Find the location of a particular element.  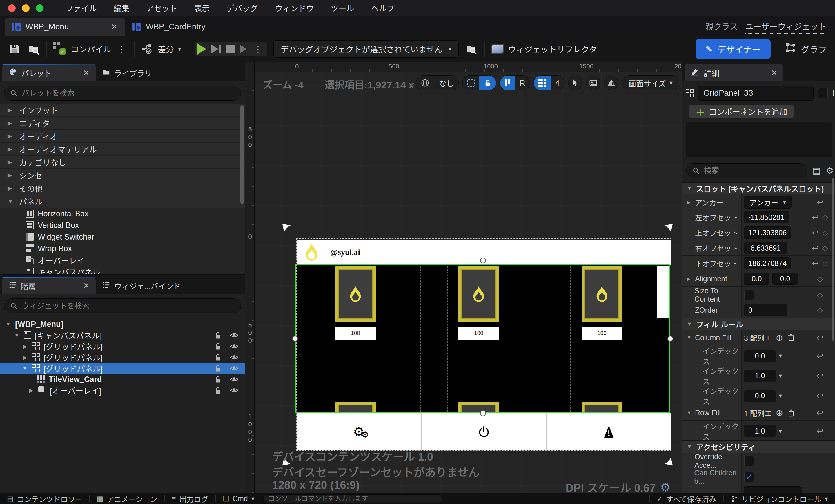

size-to-content-checkbox is located at coordinates (749, 295).